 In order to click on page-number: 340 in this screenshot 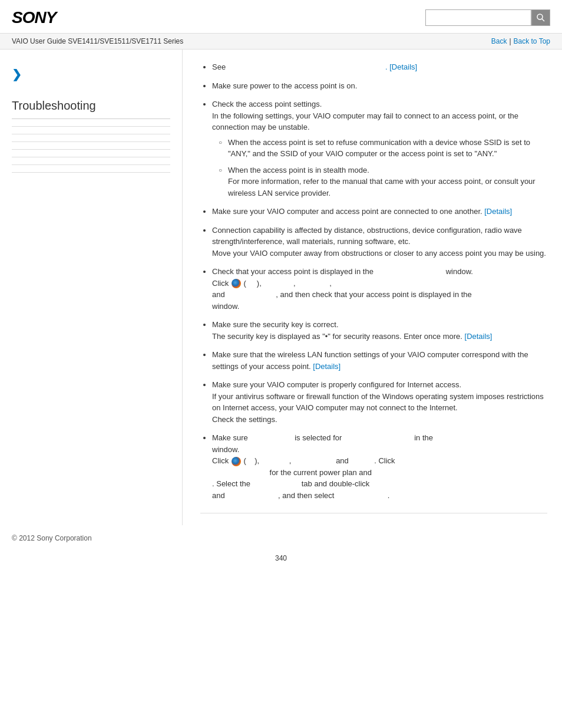, I will do `click(281, 561)`.